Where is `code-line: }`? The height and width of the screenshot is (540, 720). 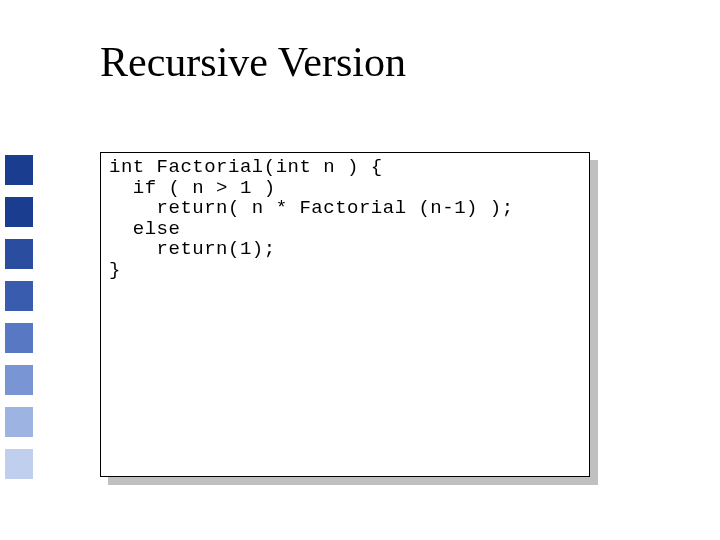
code-line: } is located at coordinates (345, 270).